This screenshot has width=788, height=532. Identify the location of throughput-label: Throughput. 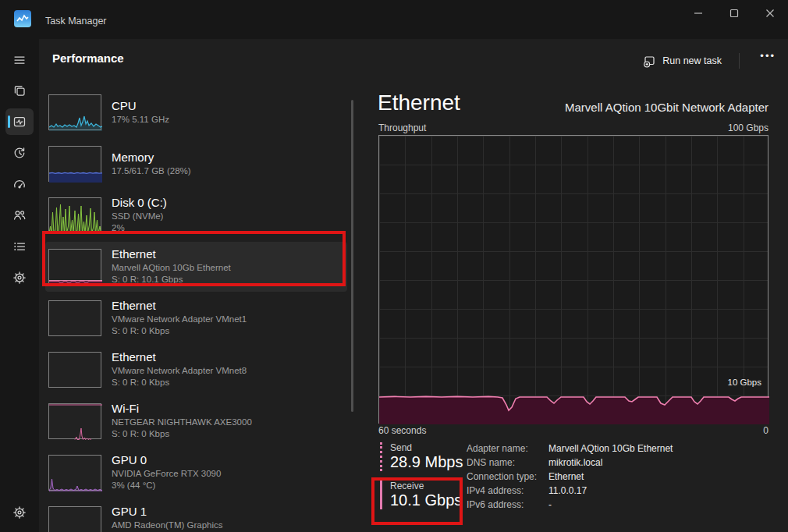
(403, 128).